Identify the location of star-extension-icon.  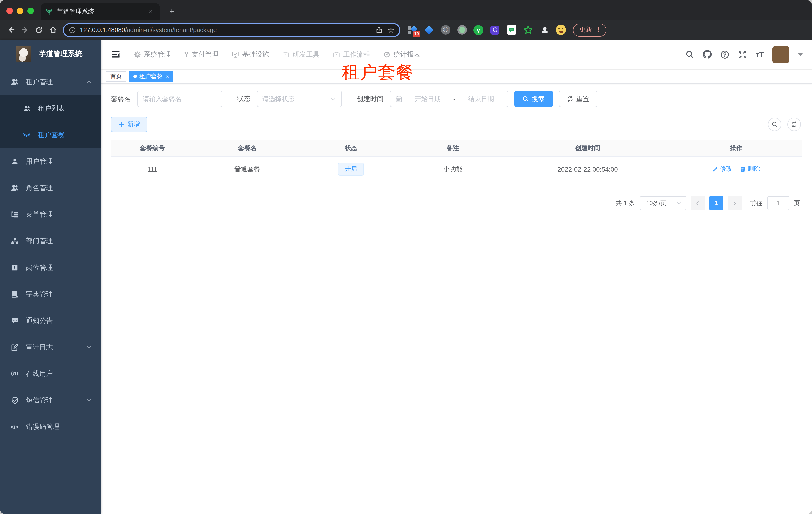
(528, 30).